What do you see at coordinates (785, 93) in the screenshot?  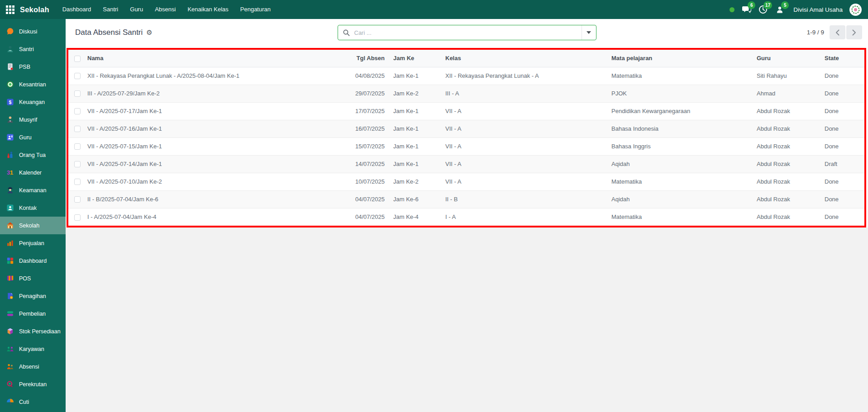 I see `cell-guru: Ahmad` at bounding box center [785, 93].